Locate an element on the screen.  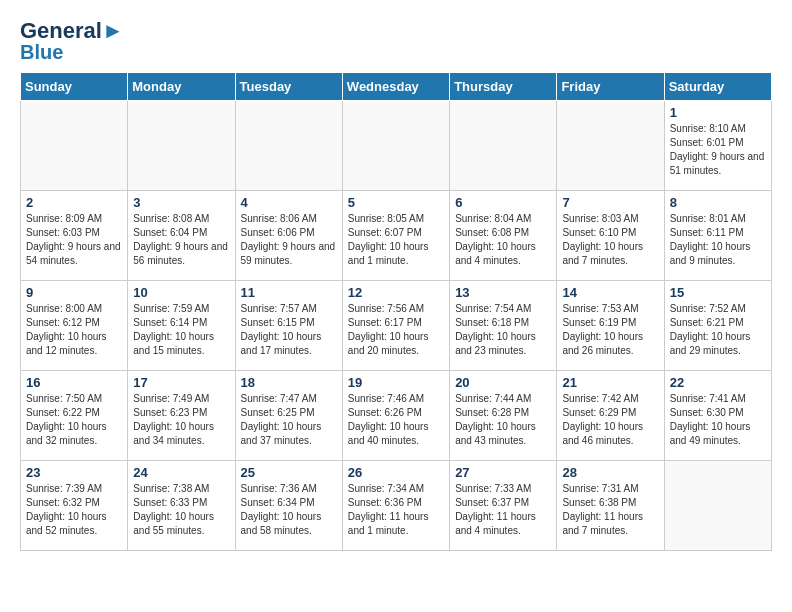
cell-info: Sunrise: 7:54 AM is located at coordinates (503, 309).